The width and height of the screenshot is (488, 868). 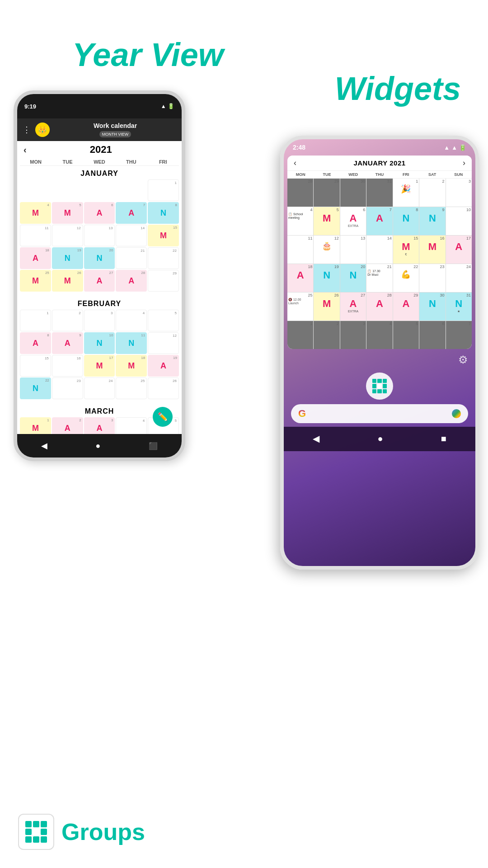 What do you see at coordinates (380, 439) in the screenshot?
I see `phone2-nav-home: ●` at bounding box center [380, 439].